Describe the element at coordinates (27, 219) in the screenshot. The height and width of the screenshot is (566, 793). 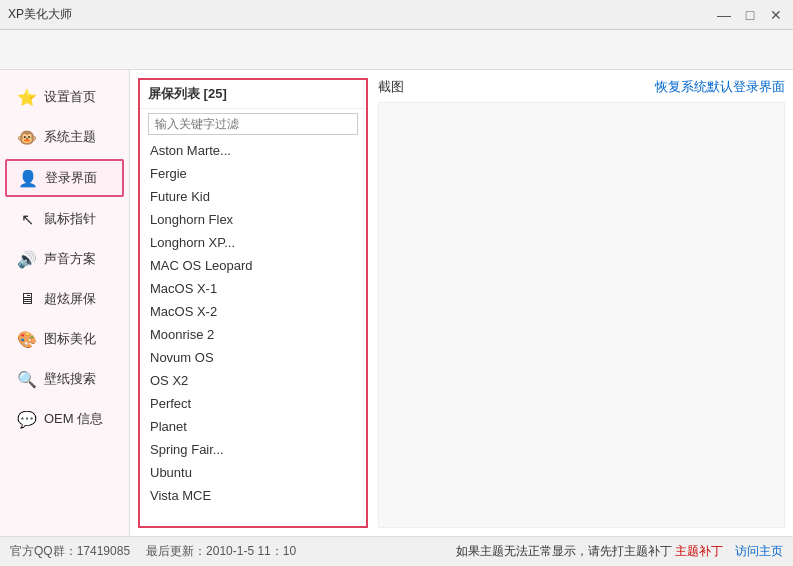
I see `pointer-icon: ↖` at that location.